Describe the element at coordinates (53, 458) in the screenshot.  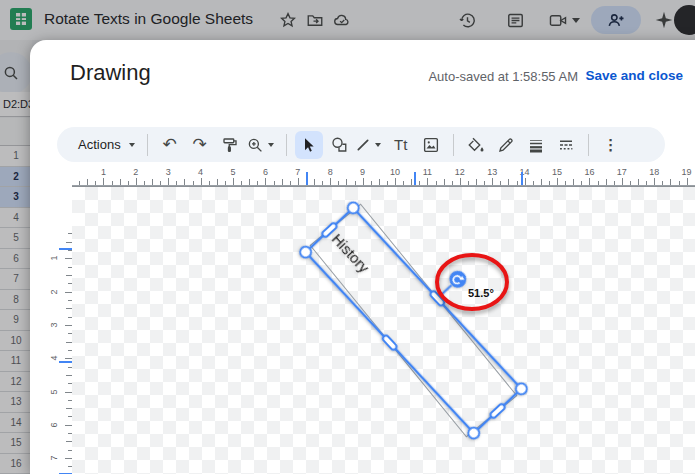
I see `vruler-number: 7` at that location.